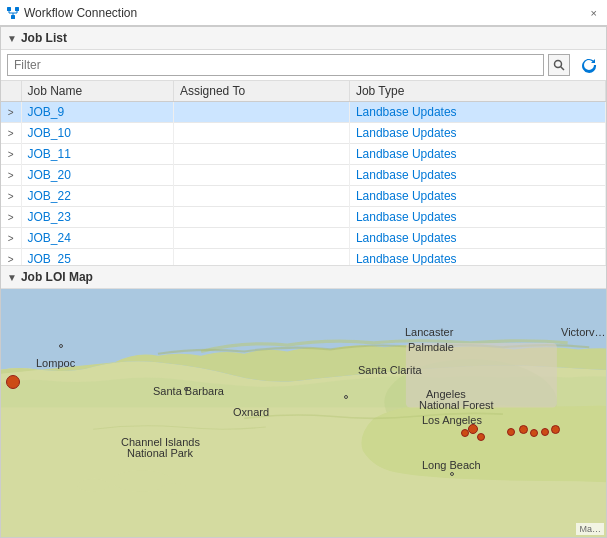 The width and height of the screenshot is (607, 538). Describe the element at coordinates (559, 65) in the screenshot. I see `filter-search-button` at that location.